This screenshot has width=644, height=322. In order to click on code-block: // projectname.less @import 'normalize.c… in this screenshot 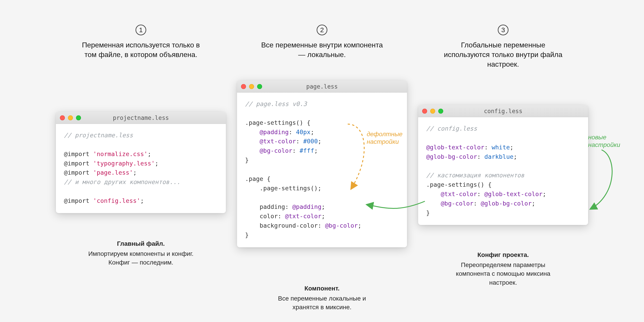, I will do `click(141, 168)`.